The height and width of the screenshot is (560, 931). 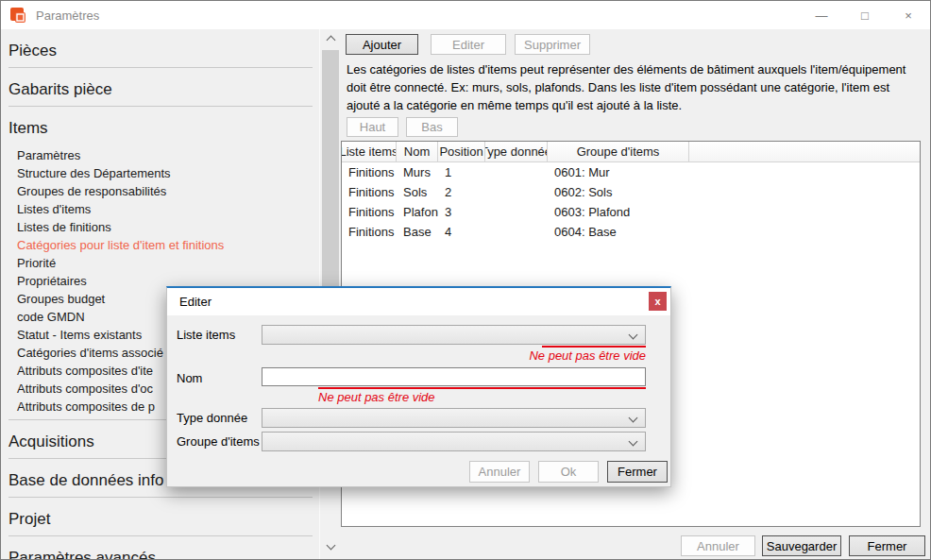 I want to click on type-donnee-select, so click(x=453, y=417).